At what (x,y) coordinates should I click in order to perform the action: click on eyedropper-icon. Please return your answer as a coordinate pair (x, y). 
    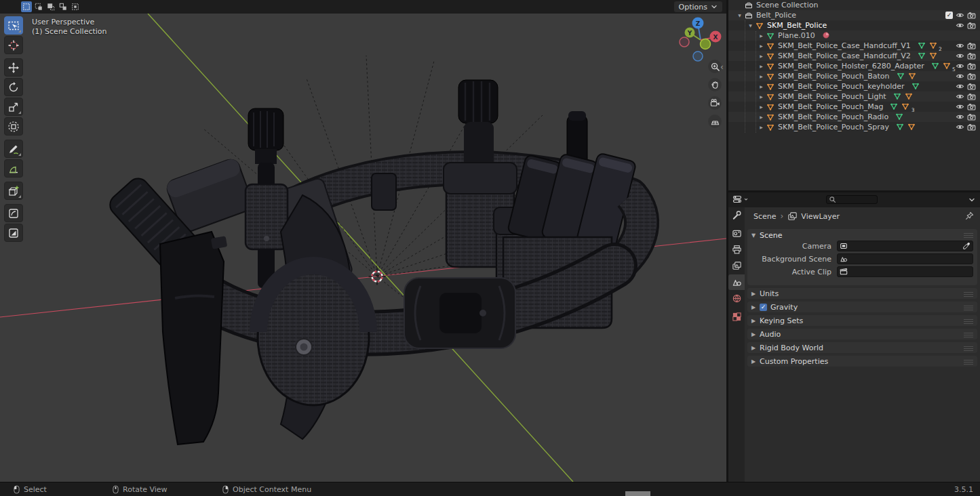
    Looking at the image, I should click on (966, 246).